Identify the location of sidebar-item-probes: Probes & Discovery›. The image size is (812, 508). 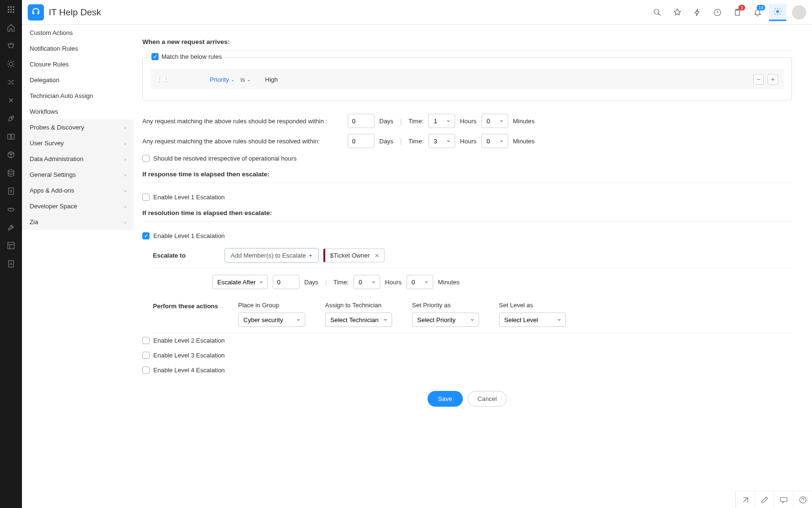
(78, 127).